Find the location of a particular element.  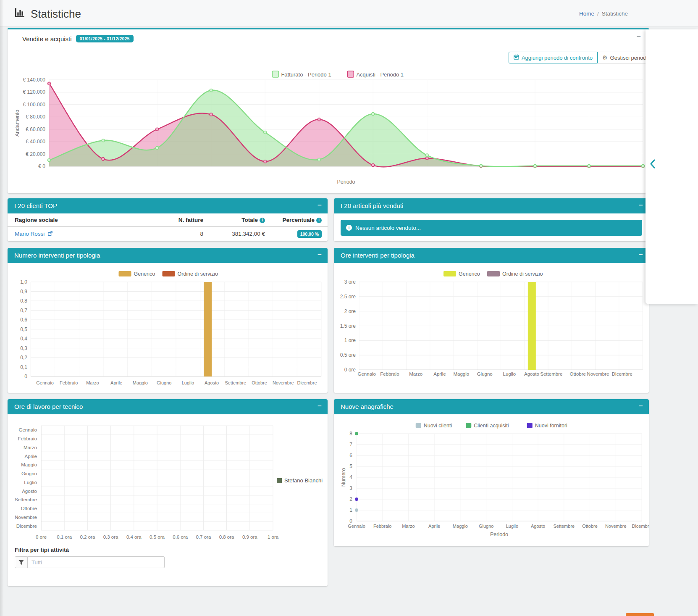

svg-text: 6 is located at coordinates (351, 455).